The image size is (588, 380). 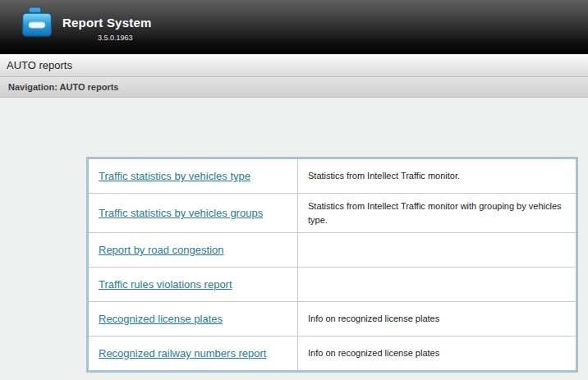 I want to click on report-link: Traffic rules violations report, so click(x=166, y=284).